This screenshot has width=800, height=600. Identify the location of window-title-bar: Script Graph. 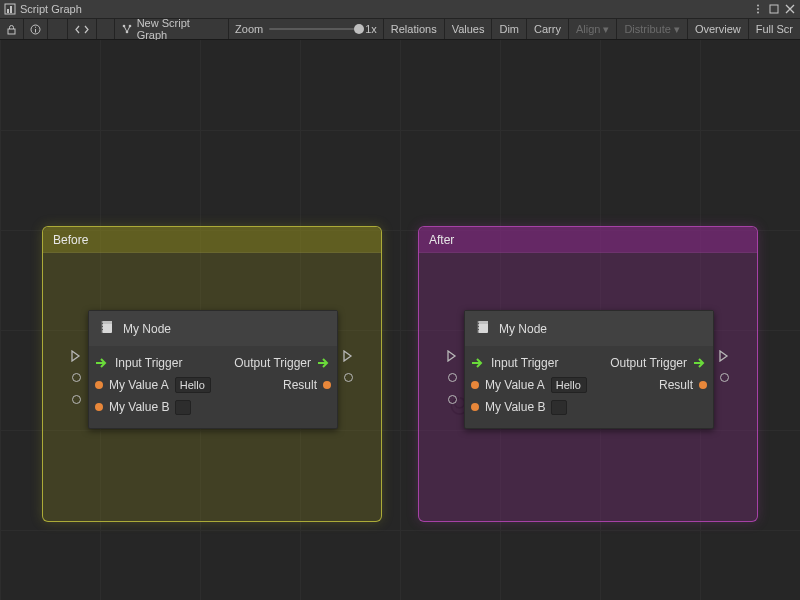
(400, 9).